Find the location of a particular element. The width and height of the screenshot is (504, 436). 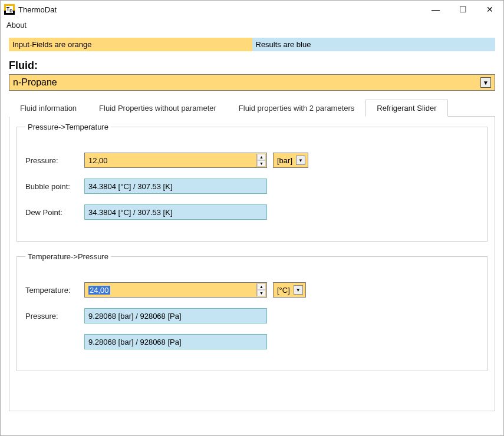

pressure-input: 12,00 ▲ ▼ is located at coordinates (176, 160).